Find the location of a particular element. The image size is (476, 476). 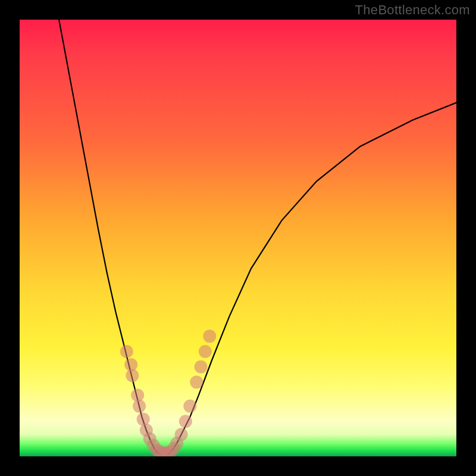

watermark-text: TheBottleneck.com is located at coordinates (413, 10).